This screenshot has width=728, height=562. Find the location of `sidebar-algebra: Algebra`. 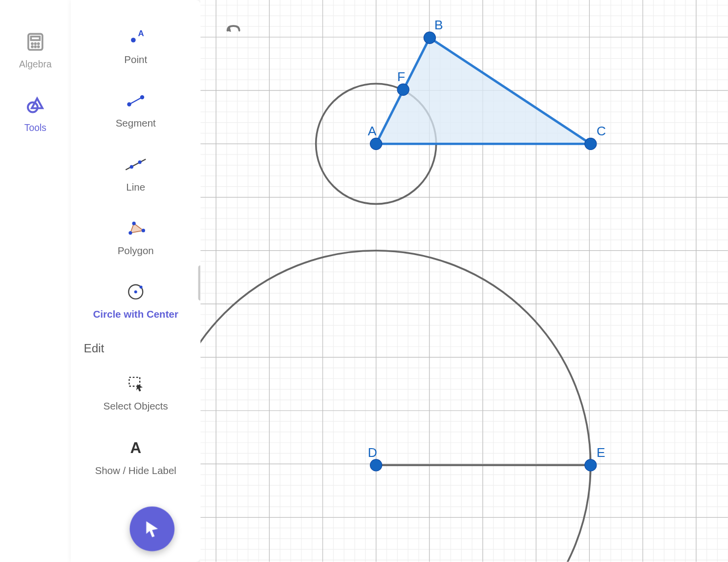

sidebar-algebra: Algebra is located at coordinates (35, 49).